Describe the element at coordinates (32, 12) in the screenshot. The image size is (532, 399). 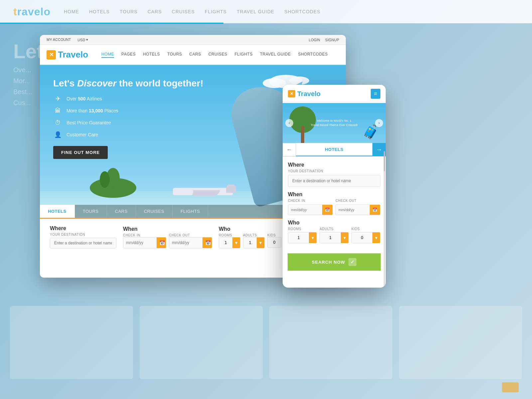
I see `bg-logo: travelo` at that location.